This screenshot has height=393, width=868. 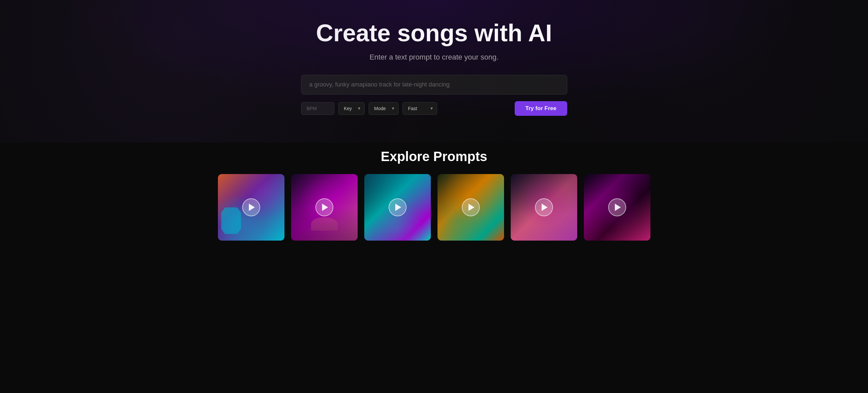 What do you see at coordinates (251, 207) in the screenshot?
I see `card-1-play-overlay` at bounding box center [251, 207].